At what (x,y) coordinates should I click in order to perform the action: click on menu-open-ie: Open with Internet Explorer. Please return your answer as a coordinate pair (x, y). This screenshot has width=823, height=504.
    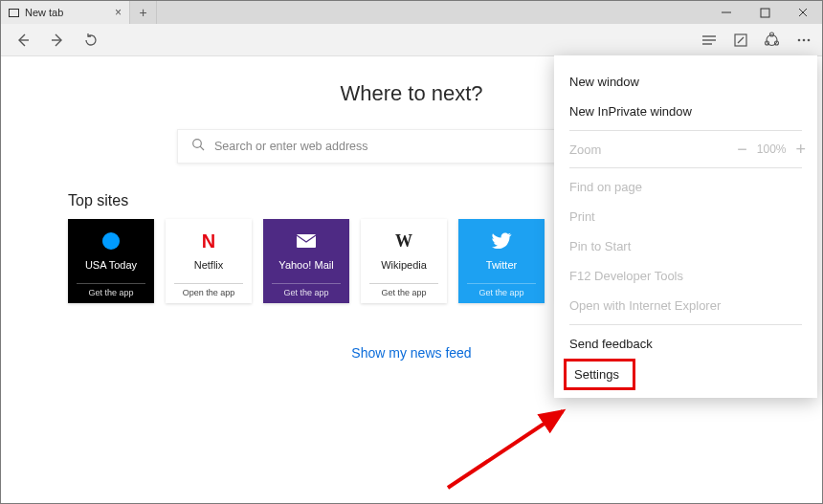
    Looking at the image, I should click on (685, 306).